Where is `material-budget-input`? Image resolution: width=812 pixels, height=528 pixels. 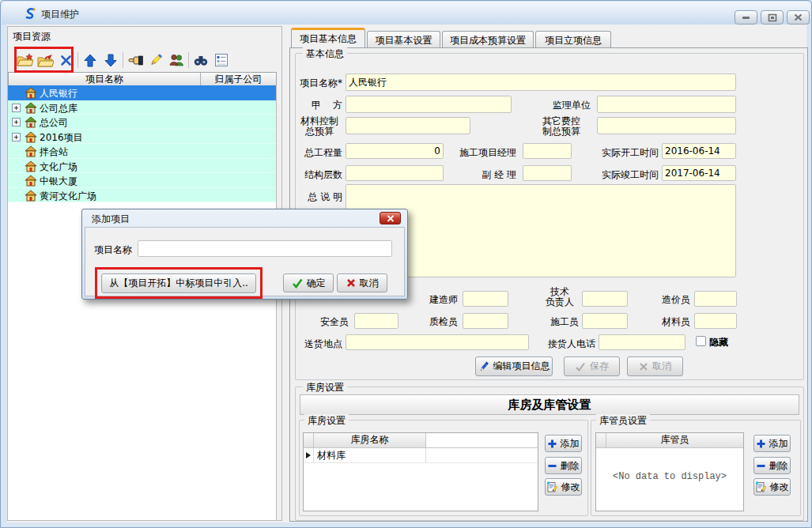
material-budget-input is located at coordinates (408, 126).